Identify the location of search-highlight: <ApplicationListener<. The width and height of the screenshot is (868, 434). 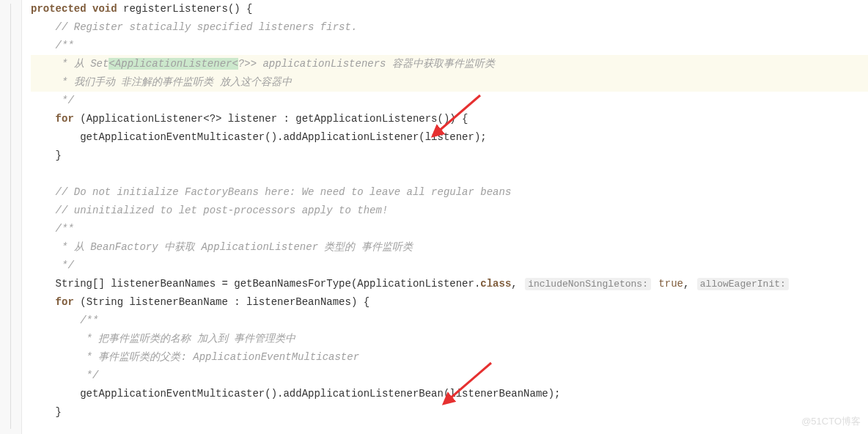
(173, 64).